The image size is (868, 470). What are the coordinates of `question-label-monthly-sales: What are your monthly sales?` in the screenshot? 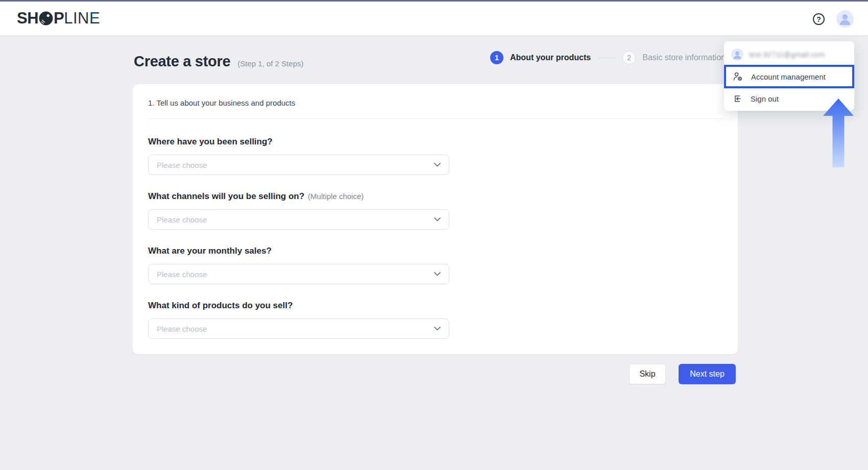 It's located at (210, 251).